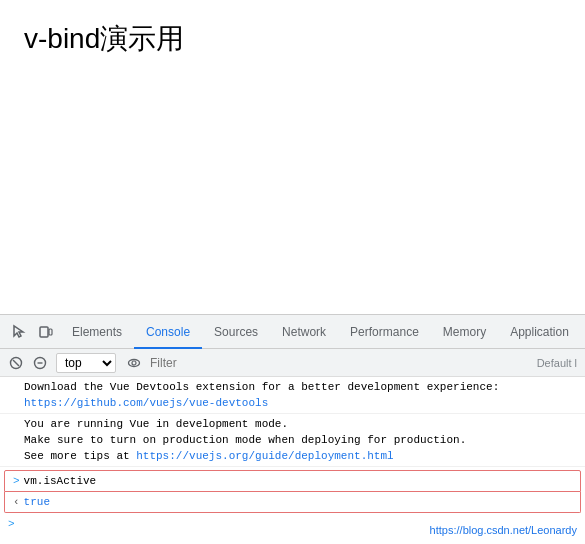 Image resolution: width=585 pixels, height=544 pixels. Describe the element at coordinates (37, 502) in the screenshot. I see `console-result-value: true` at that location.